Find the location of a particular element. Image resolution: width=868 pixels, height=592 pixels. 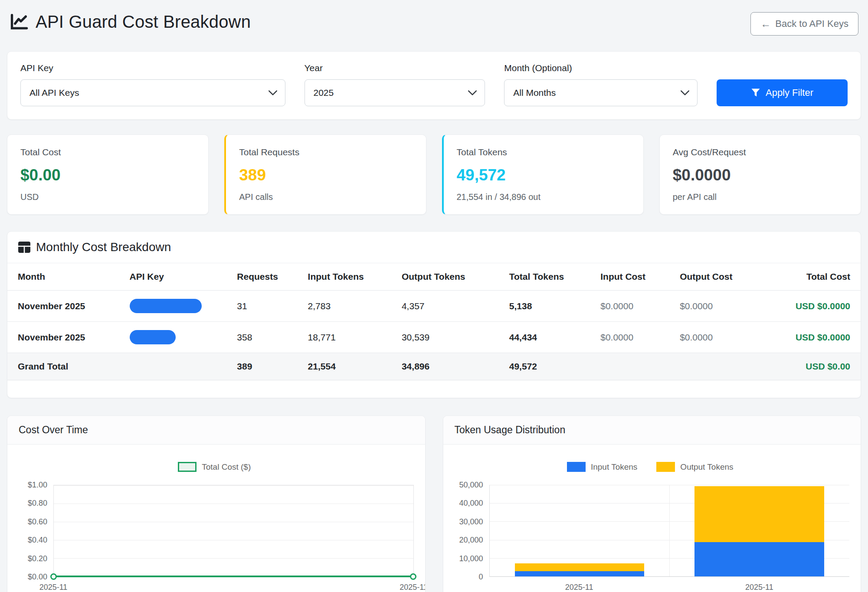

grand-total-input-cost is located at coordinates (634, 367).